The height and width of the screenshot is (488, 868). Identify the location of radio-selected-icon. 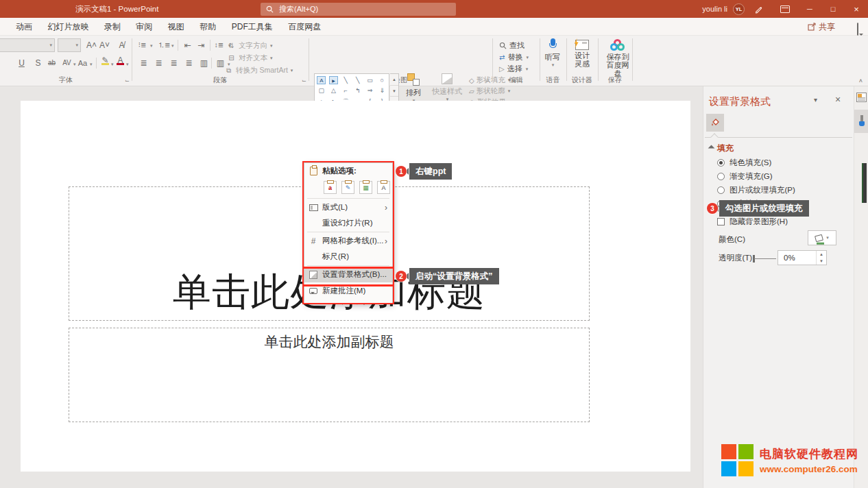
(721, 163).